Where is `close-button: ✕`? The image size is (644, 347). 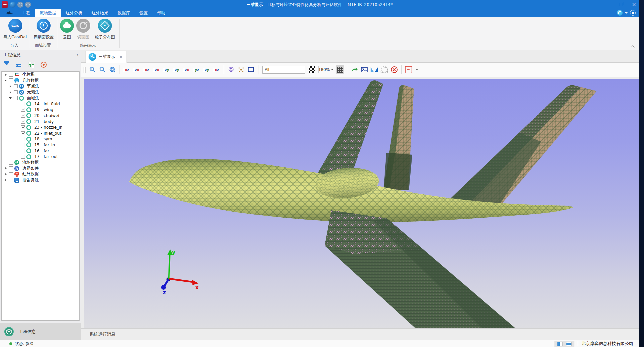 close-button: ✕ is located at coordinates (634, 5).